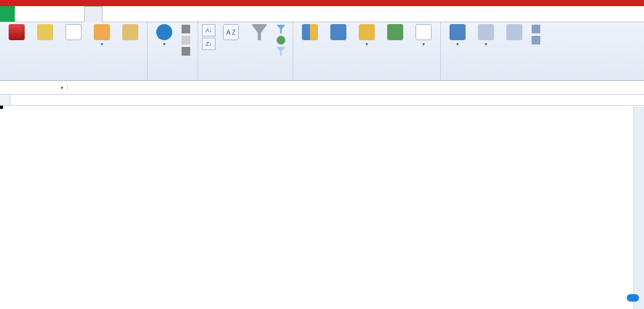 The height and width of the screenshot is (309, 644). I want to click on consolidate-icon, so click(395, 32).